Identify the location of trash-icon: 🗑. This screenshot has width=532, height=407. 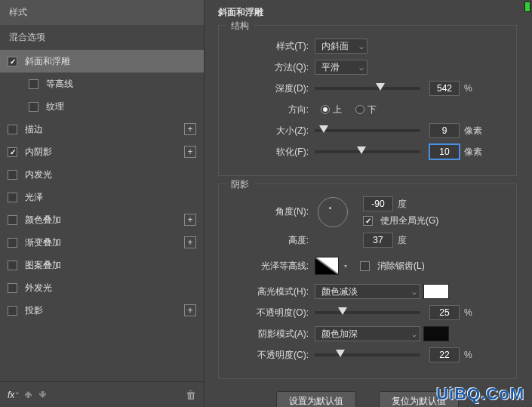
(191, 395).